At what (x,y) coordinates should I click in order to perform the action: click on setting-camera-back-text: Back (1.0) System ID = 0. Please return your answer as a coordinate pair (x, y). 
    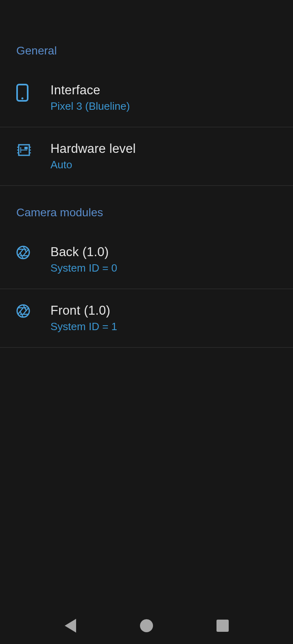
    Looking at the image, I should click on (167, 259).